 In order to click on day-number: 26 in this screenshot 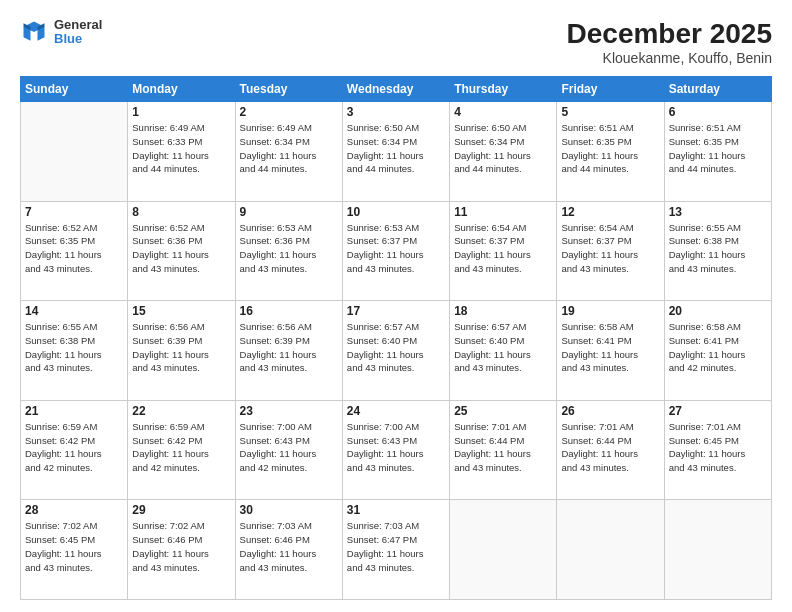, I will do `click(610, 411)`.